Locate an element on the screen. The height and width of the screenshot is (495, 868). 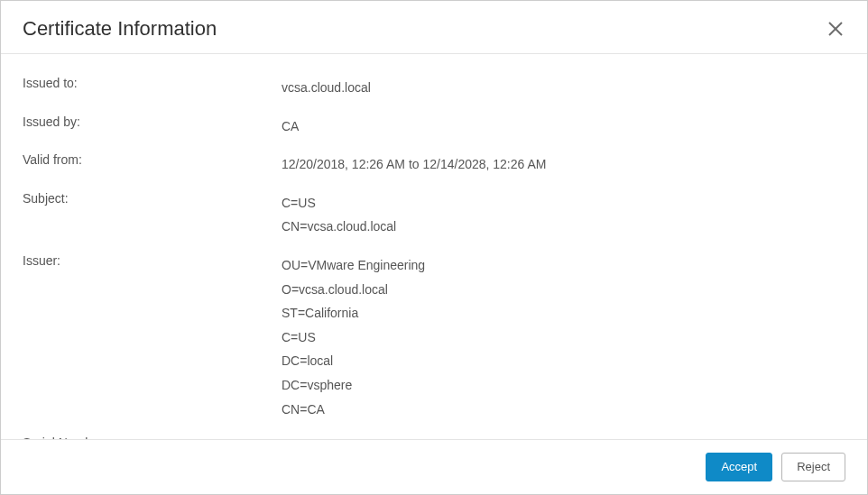
dialog-header: Certificate Information is located at coordinates (434, 27).